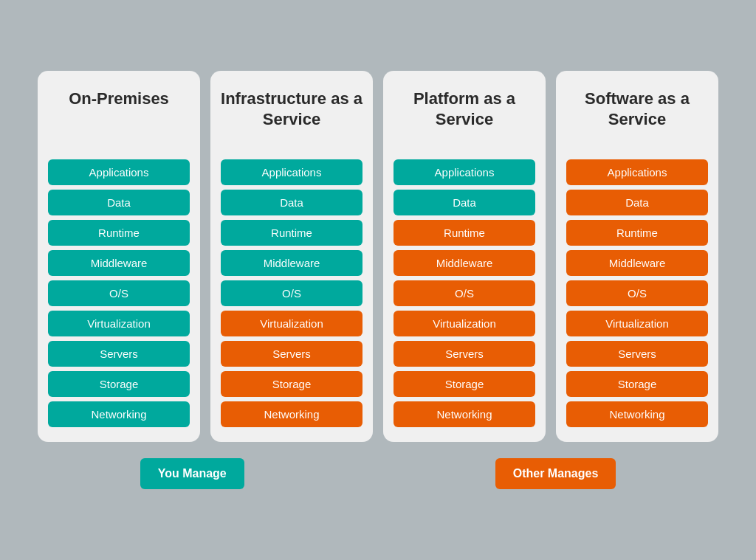 This screenshot has width=756, height=560. What do you see at coordinates (292, 323) in the screenshot?
I see `item-virtualization-iaas: Virtualization` at bounding box center [292, 323].